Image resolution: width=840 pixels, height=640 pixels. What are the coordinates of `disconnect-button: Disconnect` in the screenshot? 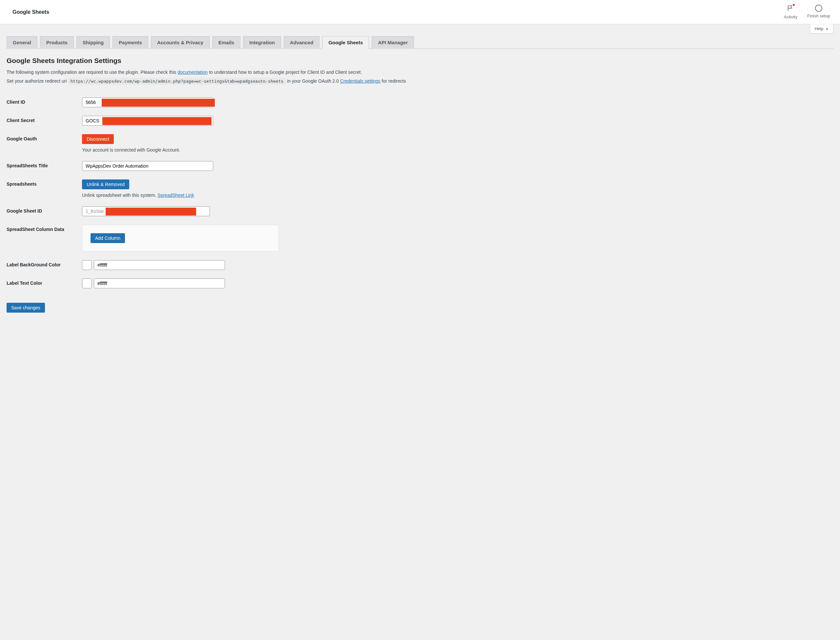 It's located at (98, 139).